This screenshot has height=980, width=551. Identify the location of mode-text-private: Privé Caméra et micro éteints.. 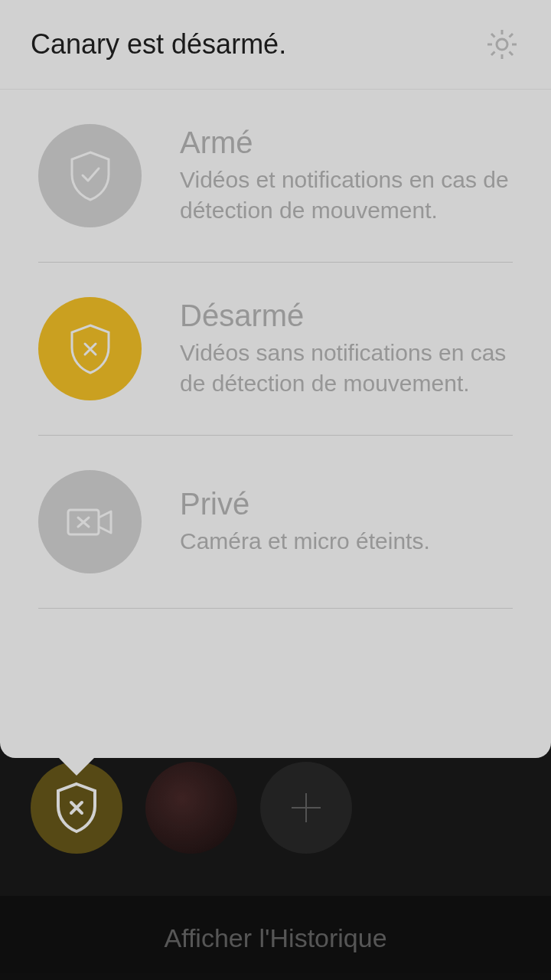
(346, 522).